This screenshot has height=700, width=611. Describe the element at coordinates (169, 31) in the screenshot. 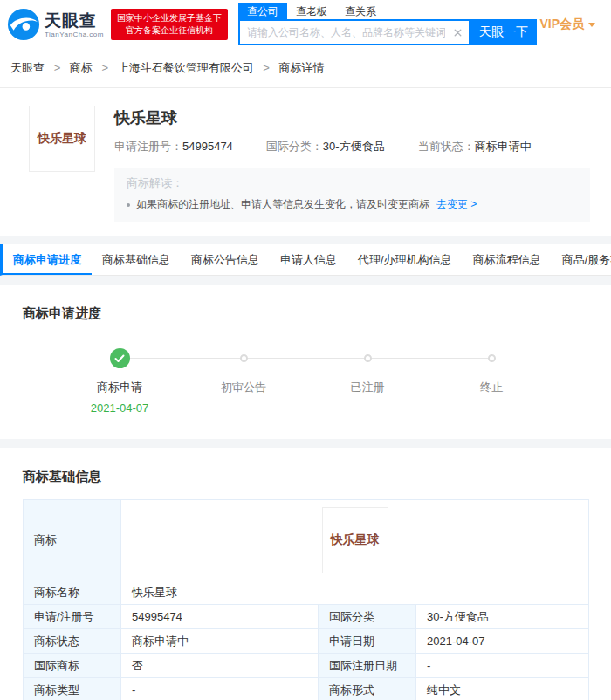

I see `cert-line-2: 官方备案企业征信机构` at that location.